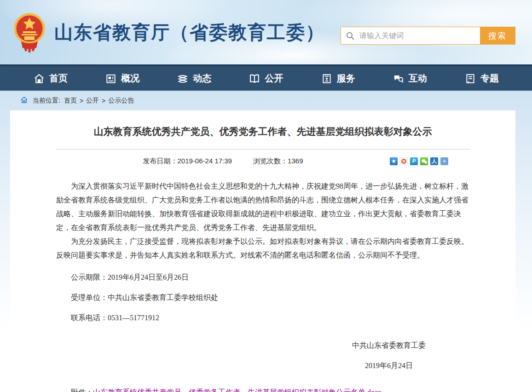  I want to click on attachment-line: 附件：山东教育系统优秀共产党员、优秀党务工作者、先进基层党组织拟表彰对象公示名单…, so click(263, 389).